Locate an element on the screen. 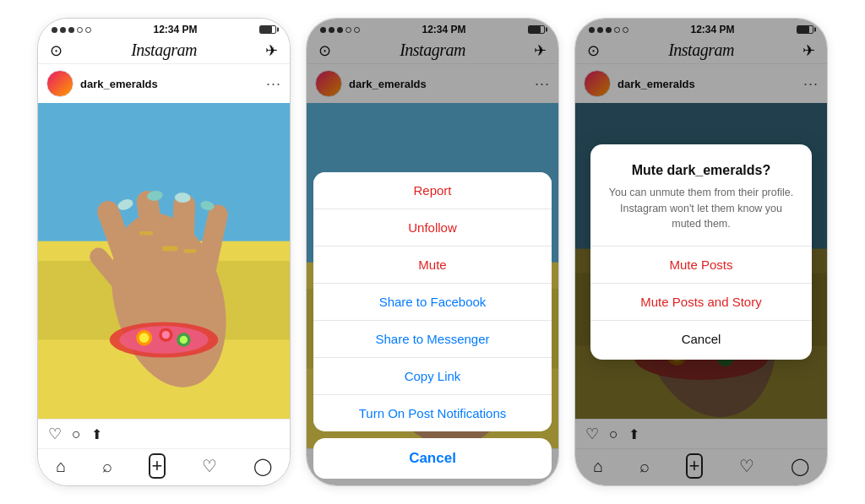  unfollow-button: Unfollow is located at coordinates (432, 228).